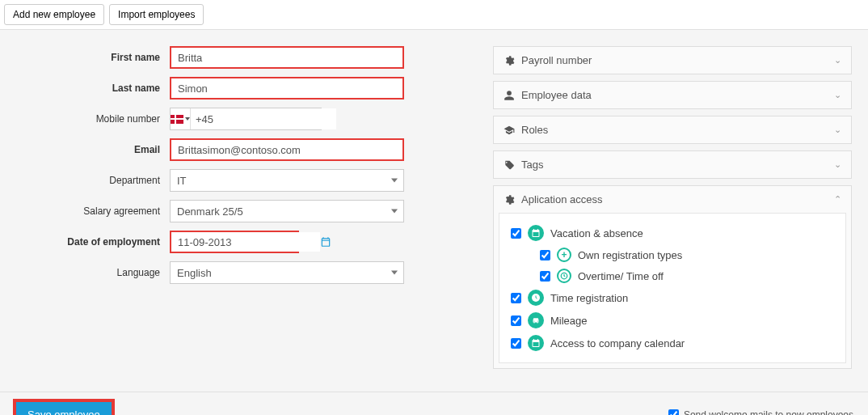 Image resolution: width=868 pixels, height=415 pixels. I want to click on mobile-label: Mobile number, so click(93, 119).